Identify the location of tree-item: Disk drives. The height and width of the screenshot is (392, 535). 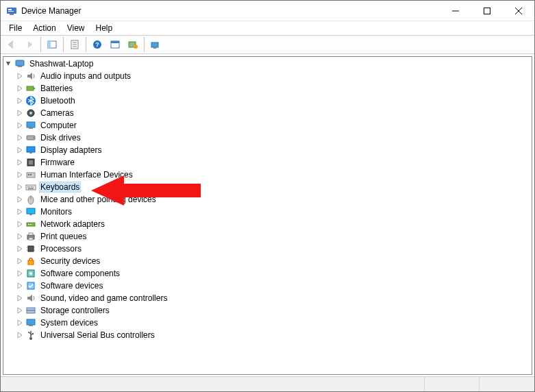
(267, 138).